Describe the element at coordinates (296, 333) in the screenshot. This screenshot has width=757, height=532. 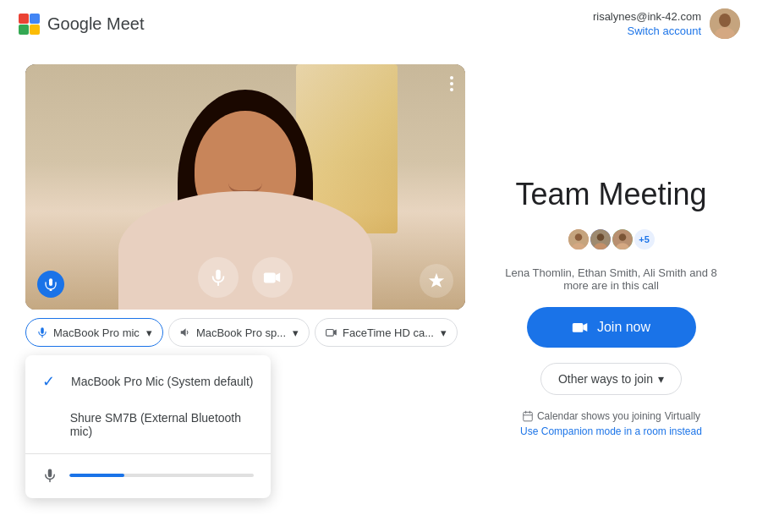
I see `speaker-chevron-icon: ▾` at that location.